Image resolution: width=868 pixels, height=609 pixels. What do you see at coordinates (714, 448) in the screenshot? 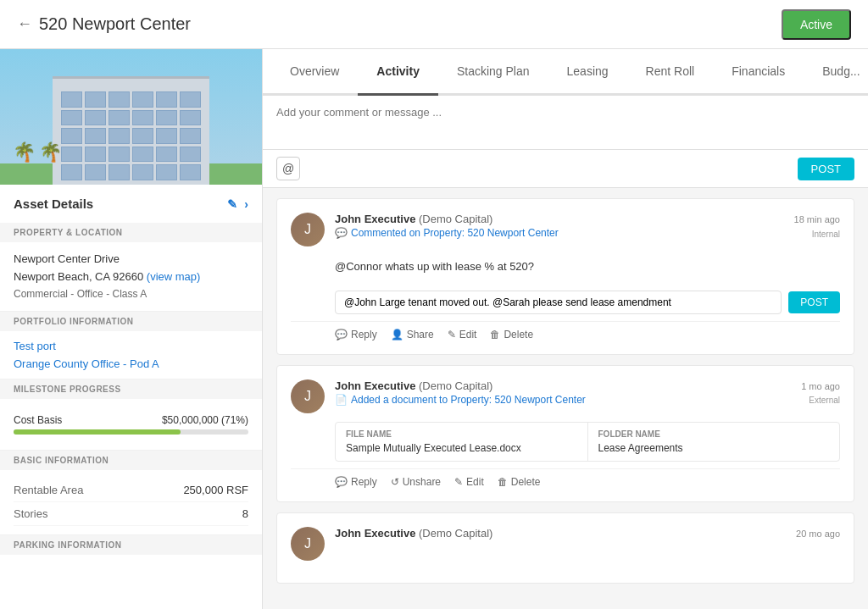
I see `folder-name-value: Lease Agreements` at bounding box center [714, 448].